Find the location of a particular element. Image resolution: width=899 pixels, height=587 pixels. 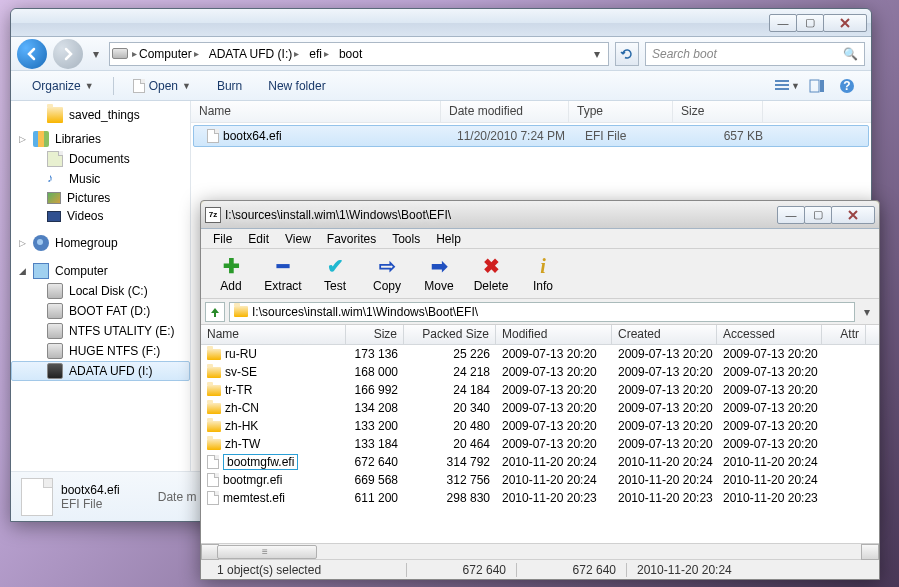

up-button is located at coordinates (215, 312).